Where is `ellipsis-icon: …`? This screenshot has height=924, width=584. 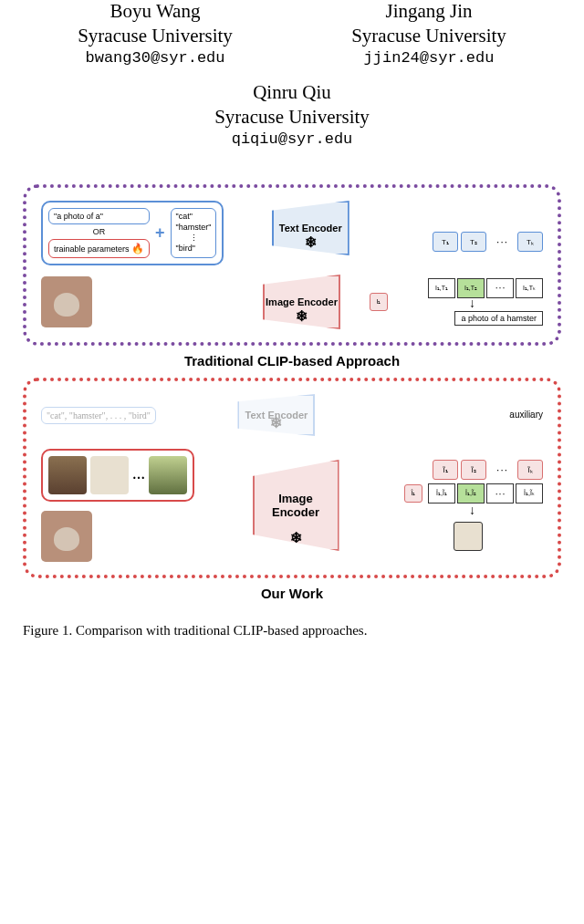
ellipsis-icon: … is located at coordinates (139, 475).